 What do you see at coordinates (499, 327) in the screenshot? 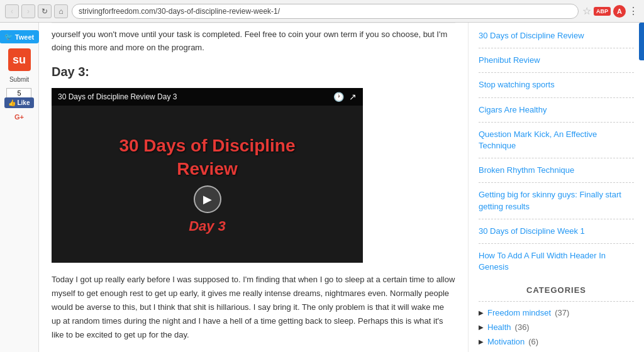
I see `category-link-1: Health` at bounding box center [499, 327].